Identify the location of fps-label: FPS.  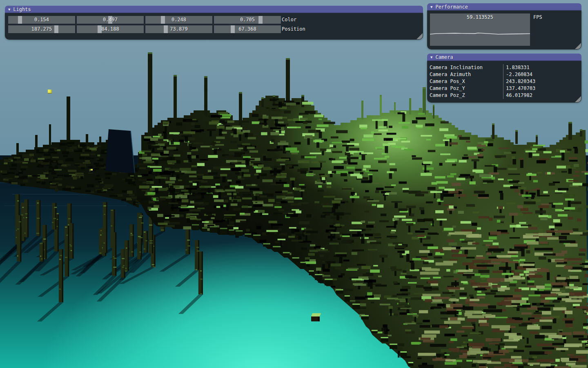
(538, 17).